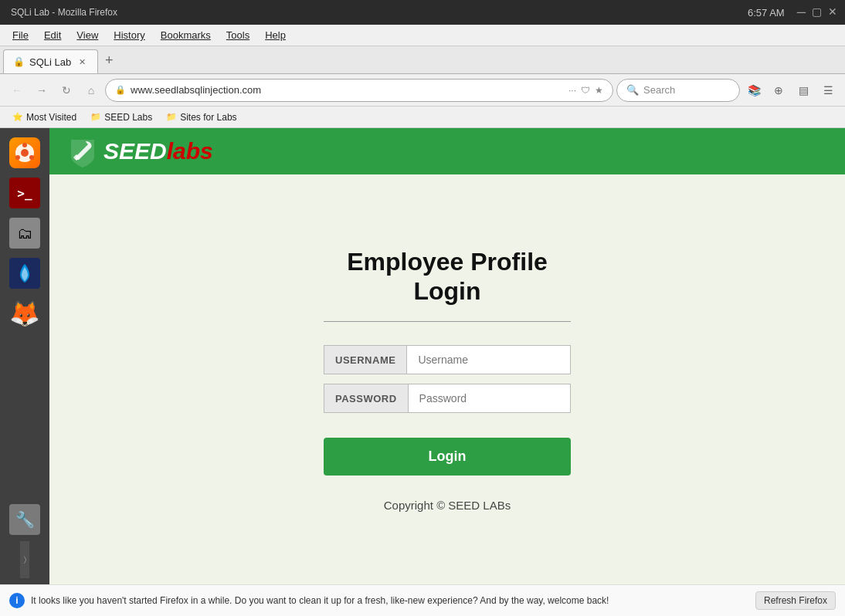 The width and height of the screenshot is (845, 616). Describe the element at coordinates (190, 151) in the screenshot. I see `logo-labs: labs` at that location.